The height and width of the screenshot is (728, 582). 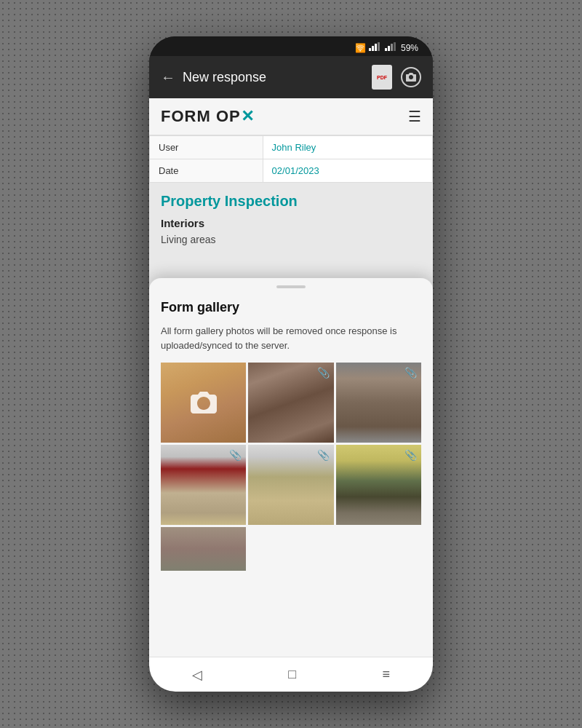 I want to click on user-label: User, so click(x=207, y=148).